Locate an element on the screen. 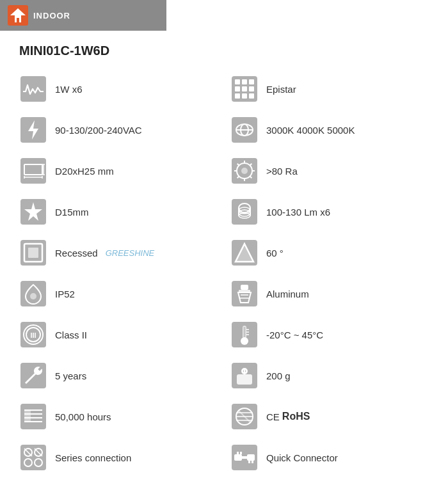  temp-icon is located at coordinates (244, 335).